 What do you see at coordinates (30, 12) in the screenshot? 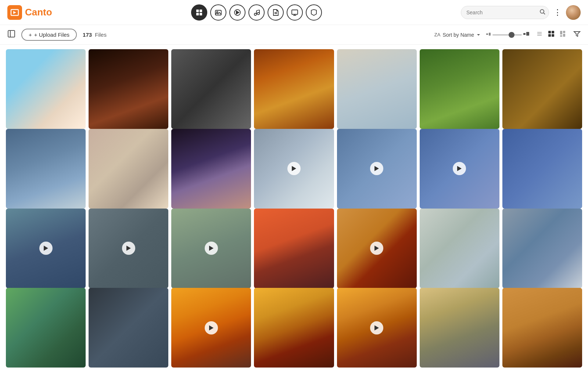
I see `logo: Canto` at bounding box center [30, 12].